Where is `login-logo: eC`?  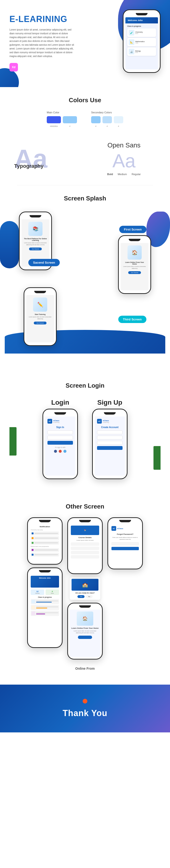 login-logo: eC is located at coordinates (50, 421).